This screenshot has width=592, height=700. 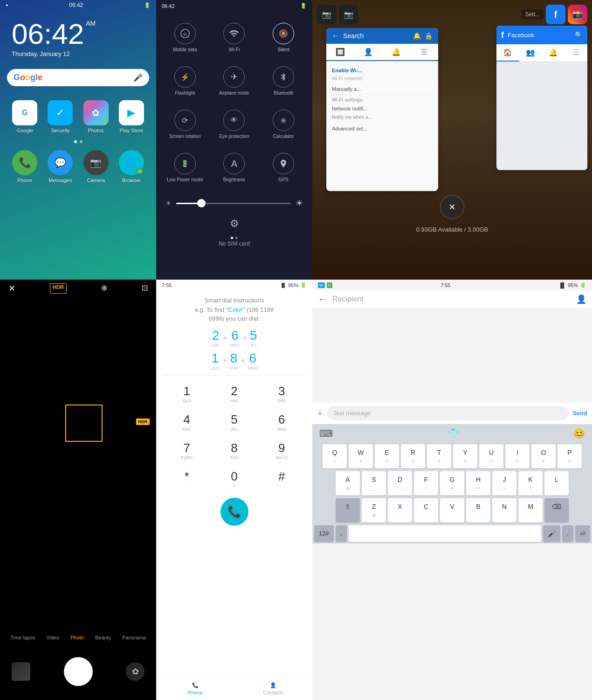 I want to click on qs-eye: 👁 Eye protection, so click(x=234, y=124).